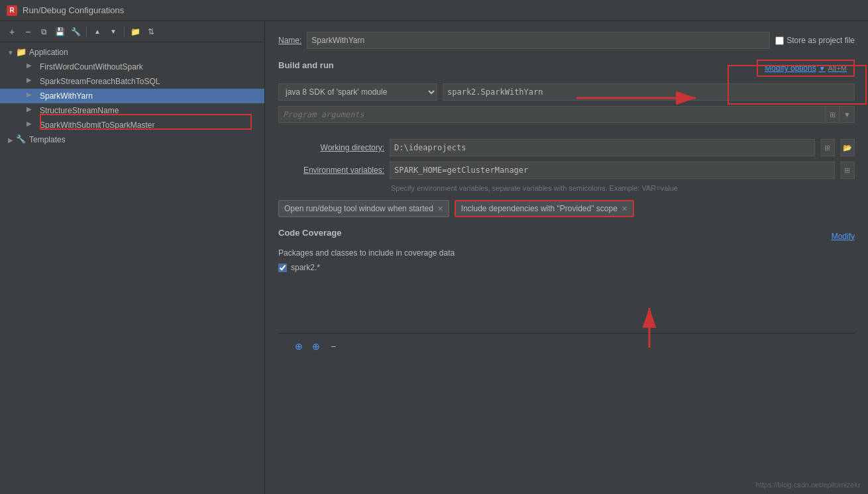 The width and height of the screenshot is (868, 494). What do you see at coordinates (66, 96) in the screenshot?
I see `tree-item-label: SparkWithYarn` at bounding box center [66, 96].